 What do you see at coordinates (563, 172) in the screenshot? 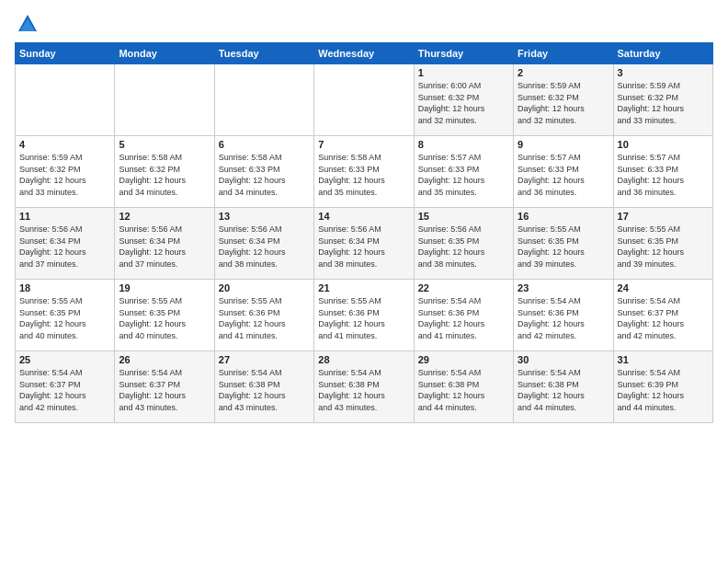
I see `calendar-cell: 9Sunrise: 5:57 AM Sunset: 6:33 PM Daylig…` at bounding box center [563, 172].